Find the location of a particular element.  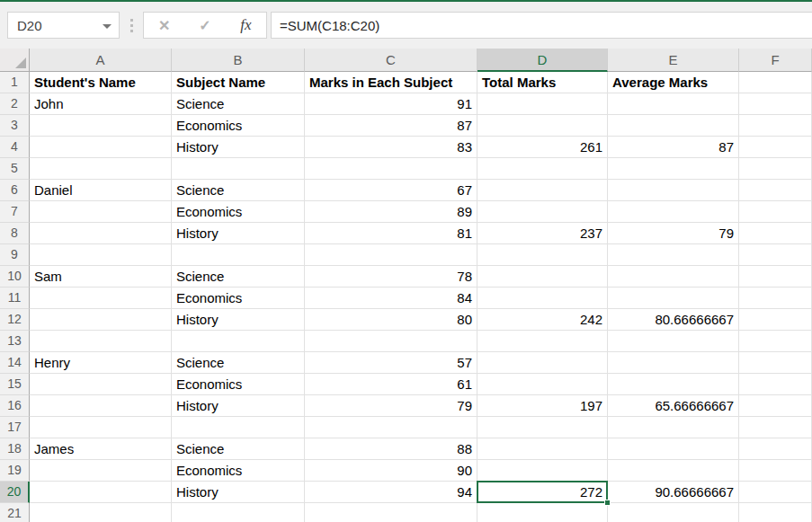

column-header-E: E is located at coordinates (674, 60).